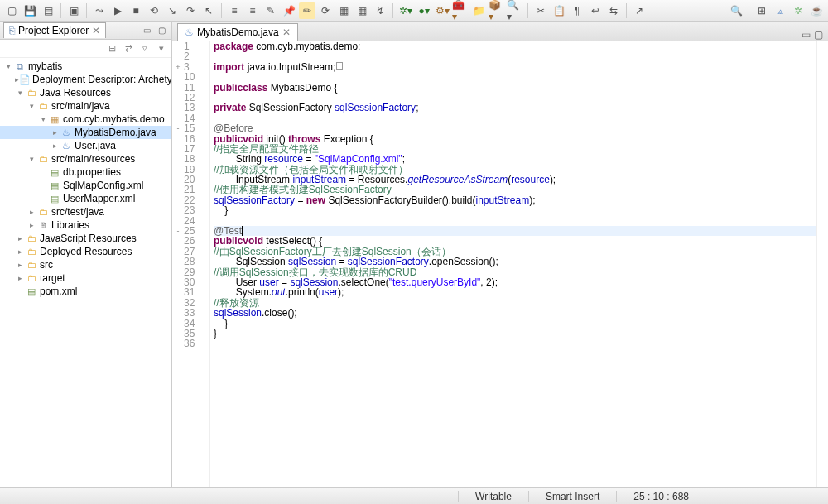 The width and height of the screenshot is (828, 504). Describe the element at coordinates (325, 11) in the screenshot. I see `tb-sync-icon: ⟳` at that location.